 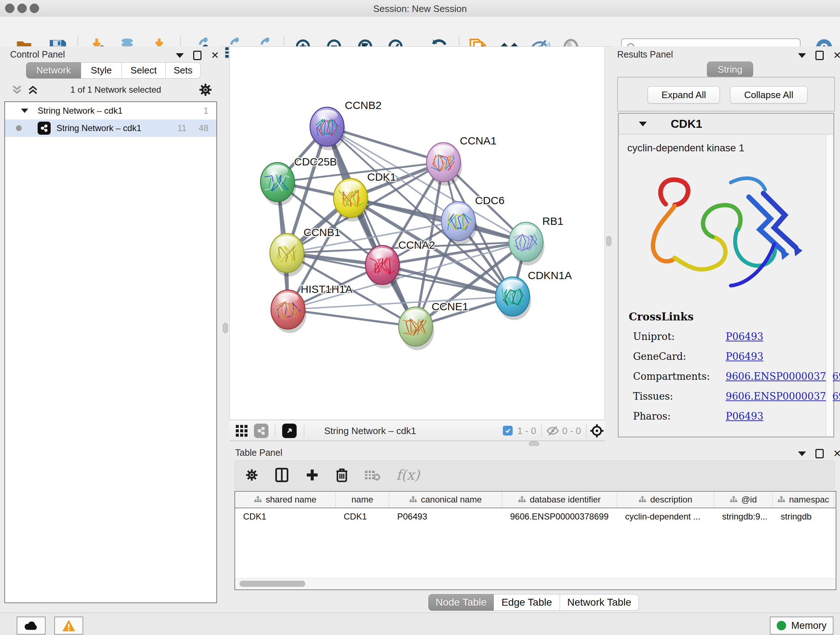 What do you see at coordinates (665, 517) in the screenshot?
I see `cell-4: cyclin-dependent ...` at bounding box center [665, 517].